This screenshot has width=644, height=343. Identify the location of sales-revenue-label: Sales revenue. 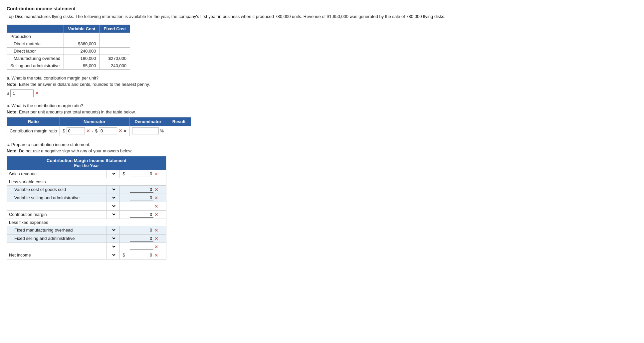
(57, 174).